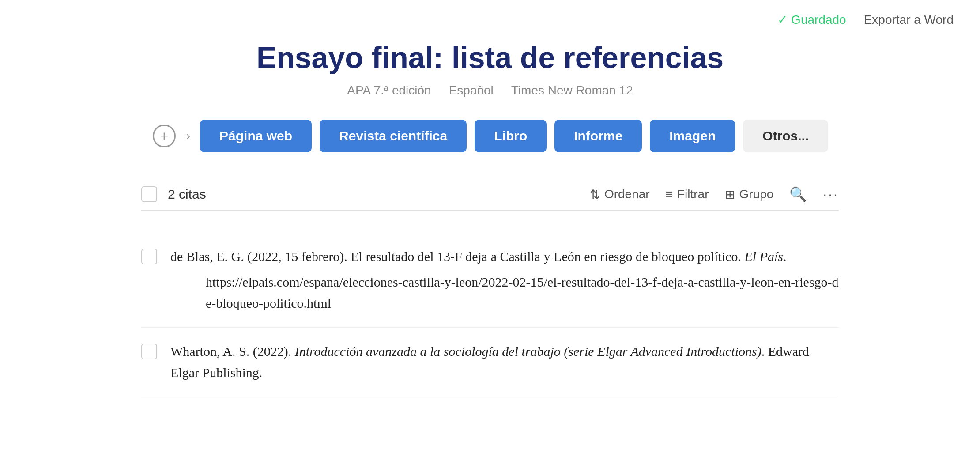 This screenshot has width=980, height=476. I want to click on source-type-web-button: Página web, so click(256, 136).